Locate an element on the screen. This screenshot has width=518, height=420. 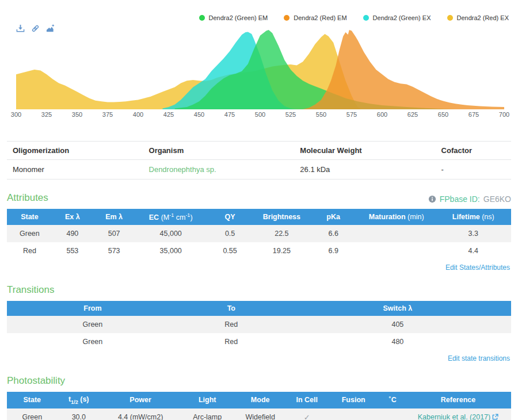
edit-state-transitions-link: Edit state transitions is located at coordinates (258, 358).